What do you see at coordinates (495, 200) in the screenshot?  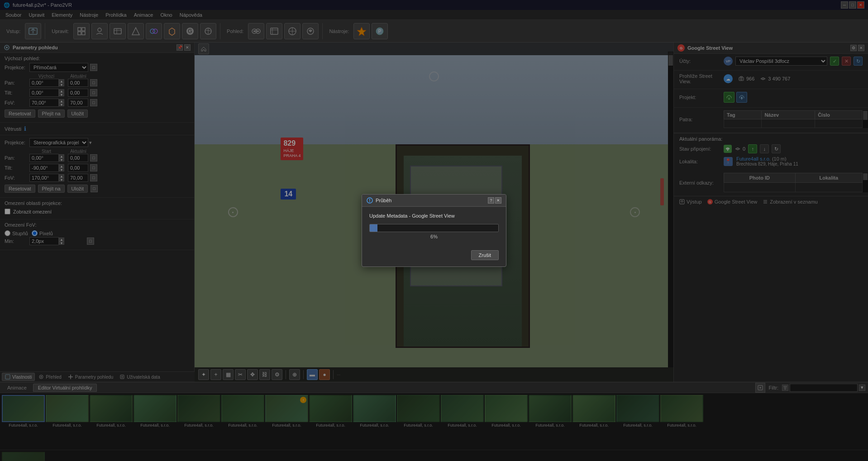 I see `dialog-controls: ? ✕` at bounding box center [495, 200].